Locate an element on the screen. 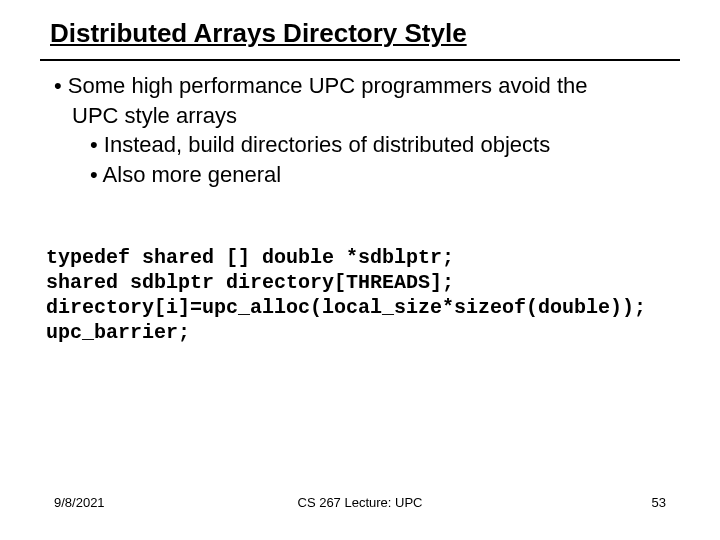  bullet-1-cont: UPC style arrays is located at coordinates (364, 116).